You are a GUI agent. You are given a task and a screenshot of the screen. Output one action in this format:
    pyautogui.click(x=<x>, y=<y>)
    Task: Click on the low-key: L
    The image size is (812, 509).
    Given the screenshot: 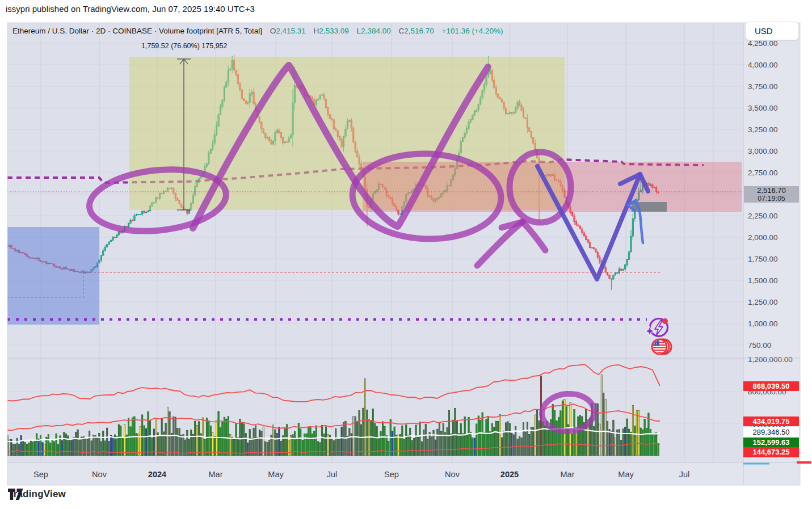 What is the action you would take?
    pyautogui.click(x=359, y=31)
    